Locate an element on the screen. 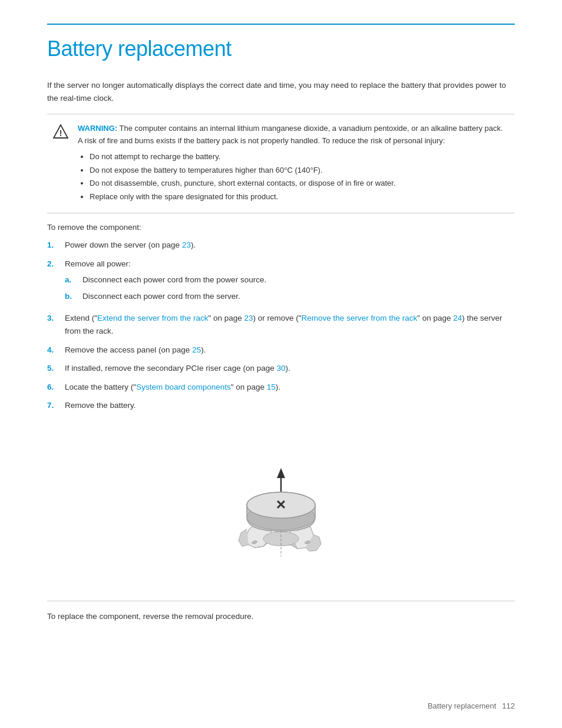  page-title: Battery replacement is located at coordinates (281, 49).